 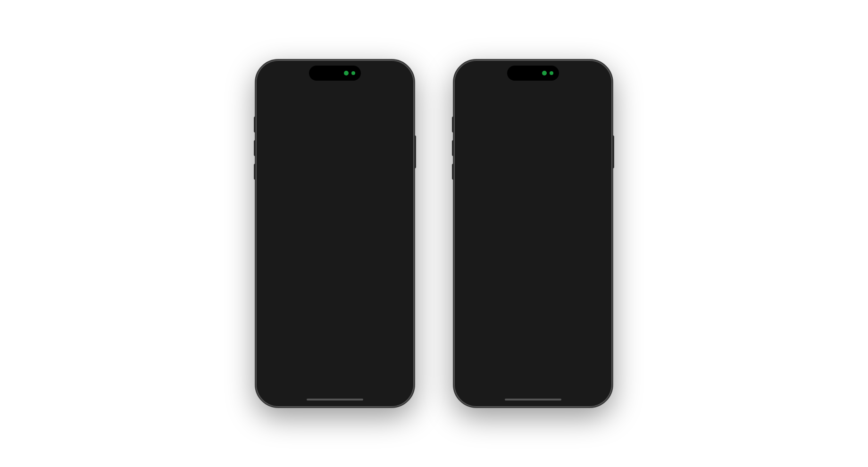 I want to click on list-item: Male 5 Handicap, so click(x=335, y=316).